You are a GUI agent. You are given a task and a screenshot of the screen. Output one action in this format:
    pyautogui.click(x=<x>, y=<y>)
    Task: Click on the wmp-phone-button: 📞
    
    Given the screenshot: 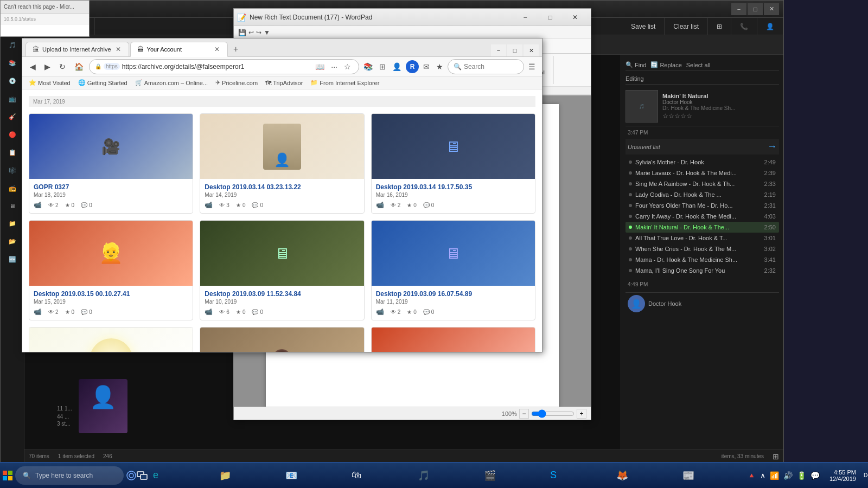 What is the action you would take?
    pyautogui.click(x=744, y=26)
    